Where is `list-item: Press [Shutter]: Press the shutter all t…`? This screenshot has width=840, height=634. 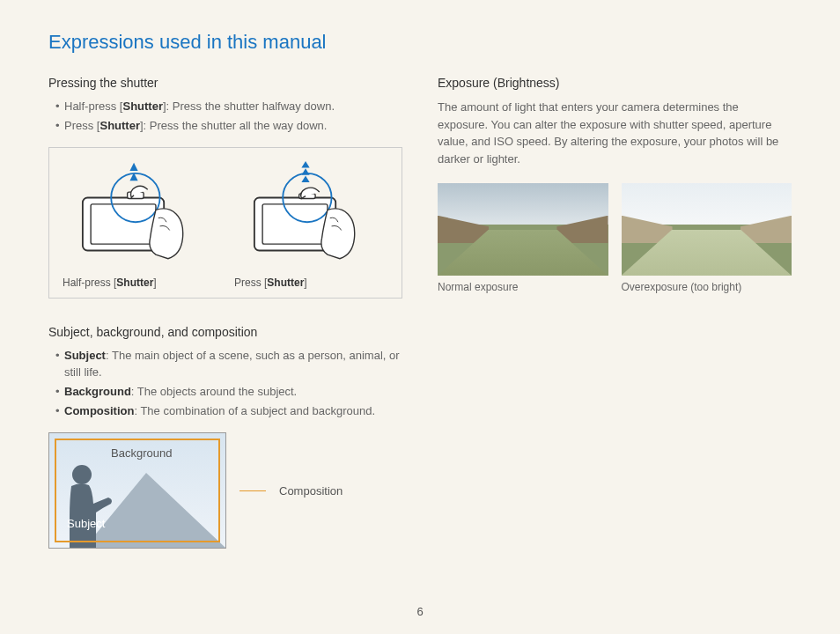 list-item: Press [Shutter]: Press the shutter all t… is located at coordinates (229, 126).